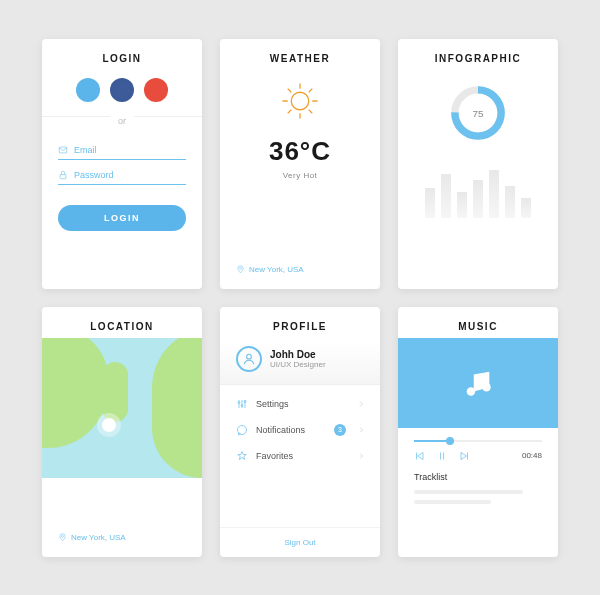 Image resolution: width=600 pixels, height=595 pixels. Describe the element at coordinates (122, 126) in the screenshot. I see `login-separator: or` at that location.